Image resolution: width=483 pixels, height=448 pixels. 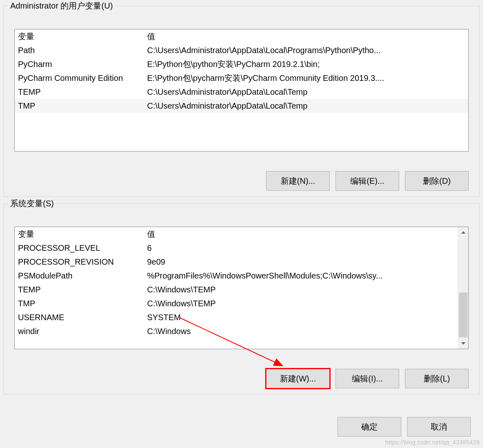 I want to click on table-row: TMP C:\Users\Administrator\AppData\Local…, so click(x=242, y=106).